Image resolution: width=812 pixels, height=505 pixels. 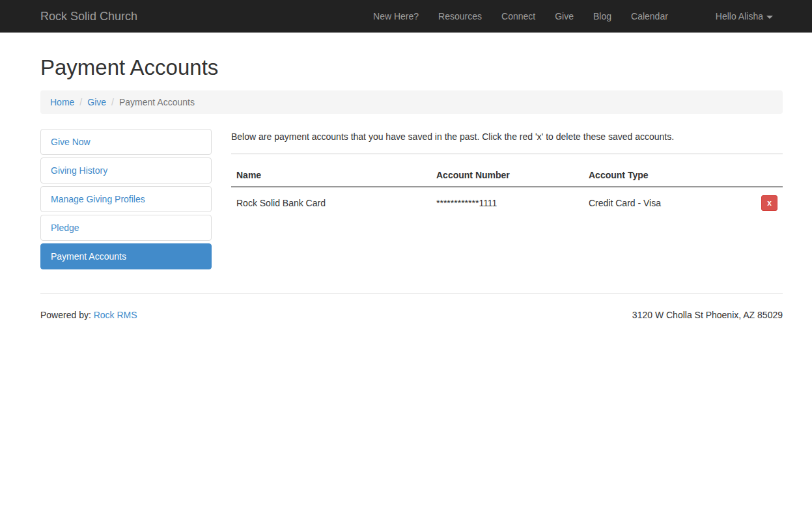 I want to click on powered-by-label: Powered by:, so click(x=66, y=315).